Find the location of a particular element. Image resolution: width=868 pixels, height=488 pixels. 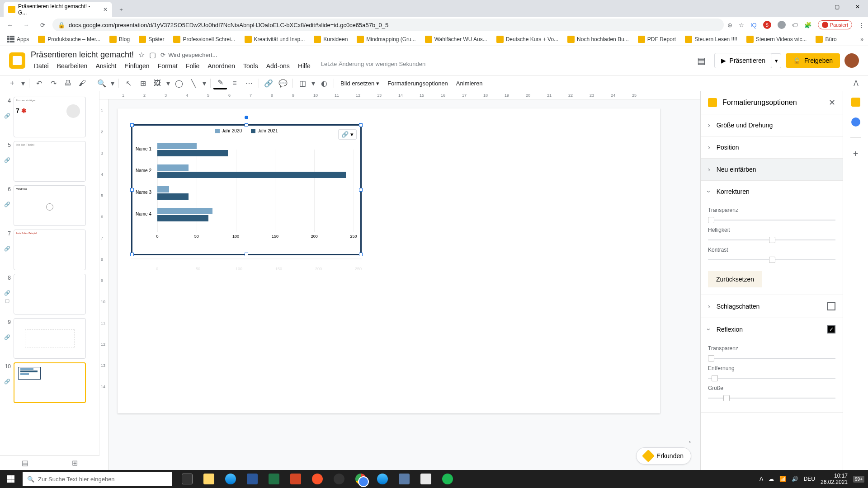

add-addon-icon: + is located at coordinates (856, 154).